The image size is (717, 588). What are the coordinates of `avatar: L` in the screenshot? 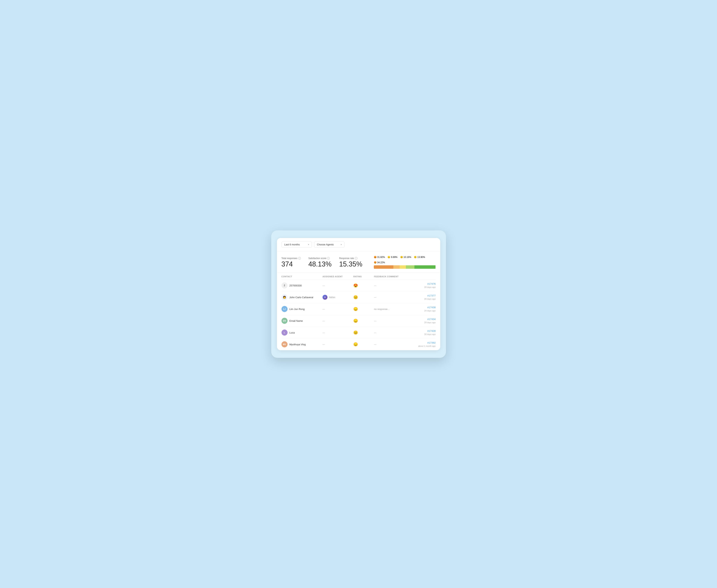 It's located at (284, 333).